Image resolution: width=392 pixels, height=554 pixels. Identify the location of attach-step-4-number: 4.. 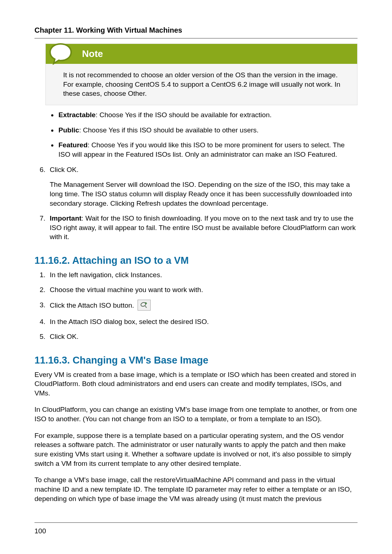
(42, 322).